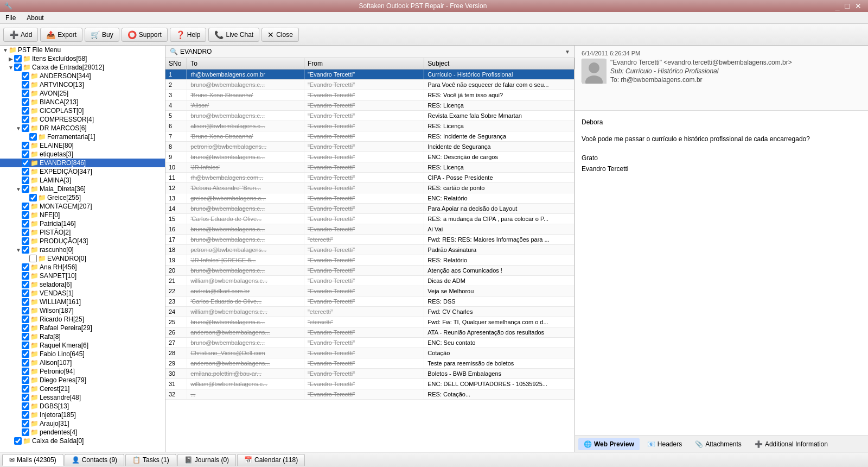 This screenshot has width=868, height=467. What do you see at coordinates (370, 364) in the screenshot?
I see `table-row: 29 anderson@bwbembalagens... "Evandro Te…` at bounding box center [370, 364].